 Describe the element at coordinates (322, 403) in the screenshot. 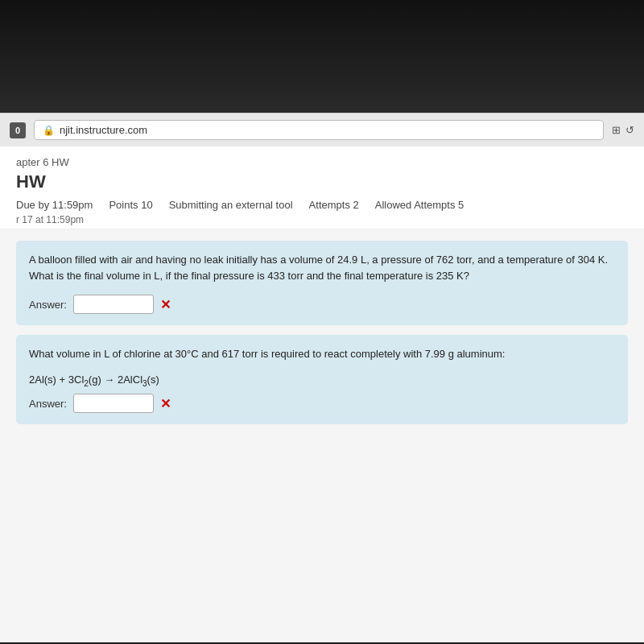

I see `answer-row-2: Answer: ✕` at that location.